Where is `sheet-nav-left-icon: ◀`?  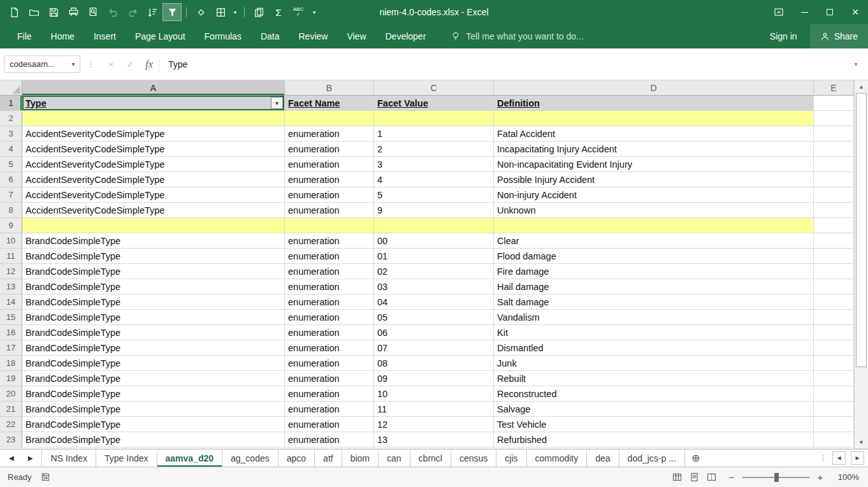 sheet-nav-left-icon: ◀ is located at coordinates (11, 458).